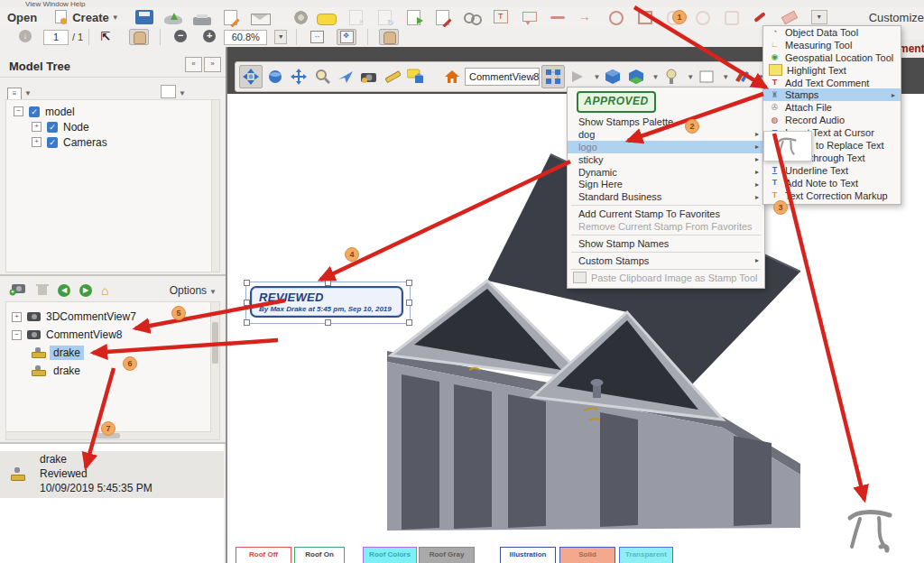 The width and height of the screenshot is (924, 563). What do you see at coordinates (18, 291) in the screenshot?
I see `add-view-camera-icon` at bounding box center [18, 291].